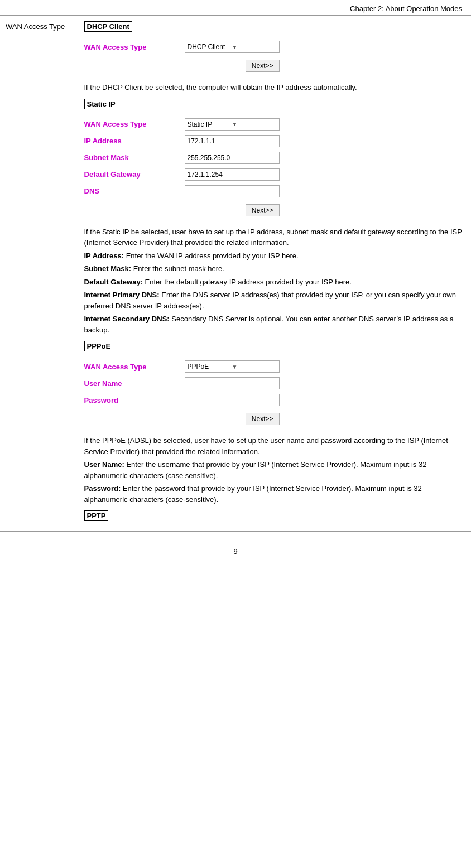 This screenshot has width=471, height=868. I want to click on pppoe-wan-select-cell: PPPoE ▼, so click(234, 367).